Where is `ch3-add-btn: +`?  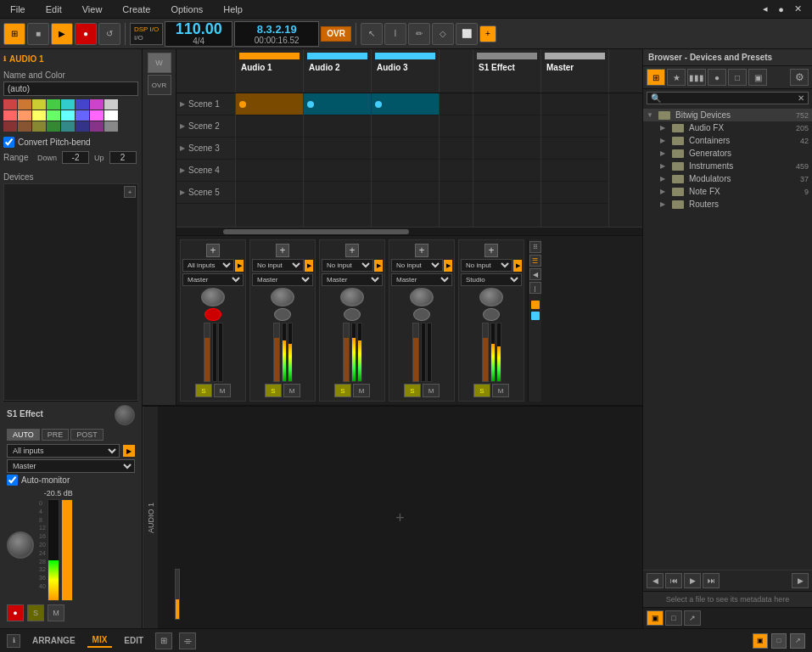 ch3-add-btn: + is located at coordinates (352, 250).